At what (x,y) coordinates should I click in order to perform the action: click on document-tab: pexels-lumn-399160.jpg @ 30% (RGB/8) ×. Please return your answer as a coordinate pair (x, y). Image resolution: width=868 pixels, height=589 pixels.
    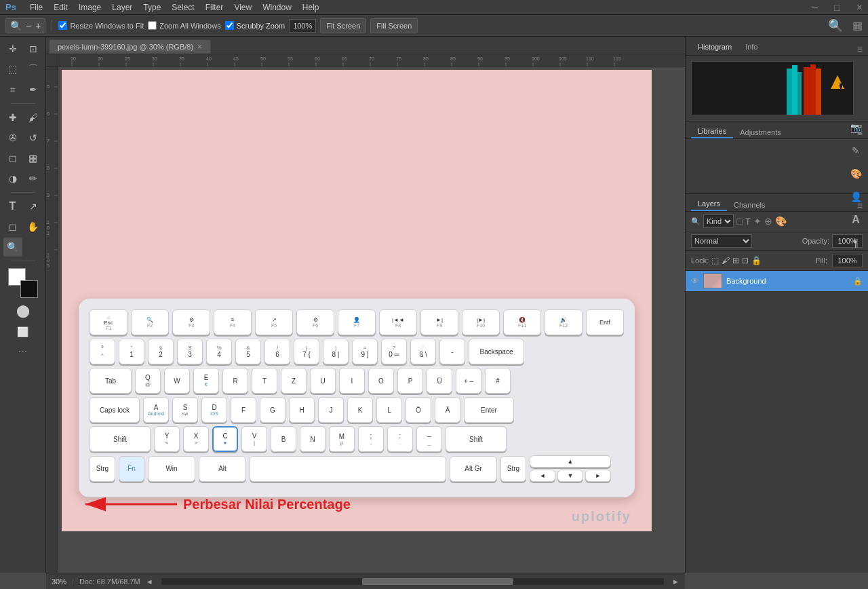
    Looking at the image, I should click on (130, 46).